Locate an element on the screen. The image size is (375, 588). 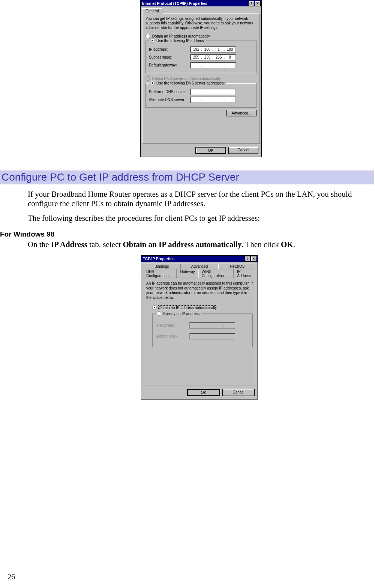
group-specify-ip: Specify an IP address: IP Address: . . .… is located at coordinates (202, 330).